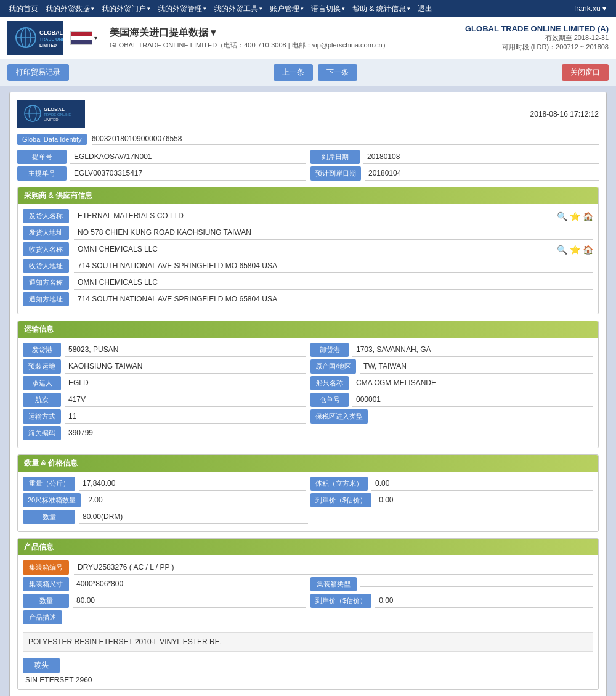  What do you see at coordinates (126, 9) in the screenshot?
I see `nav-portal: 我的外贸门户 ▾` at bounding box center [126, 9].